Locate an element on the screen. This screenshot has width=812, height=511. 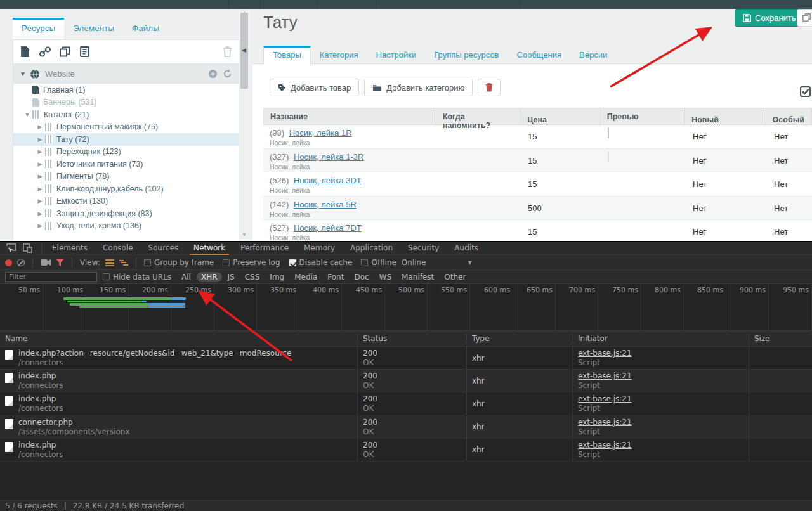
tab-Товары: Товары is located at coordinates (287, 55).